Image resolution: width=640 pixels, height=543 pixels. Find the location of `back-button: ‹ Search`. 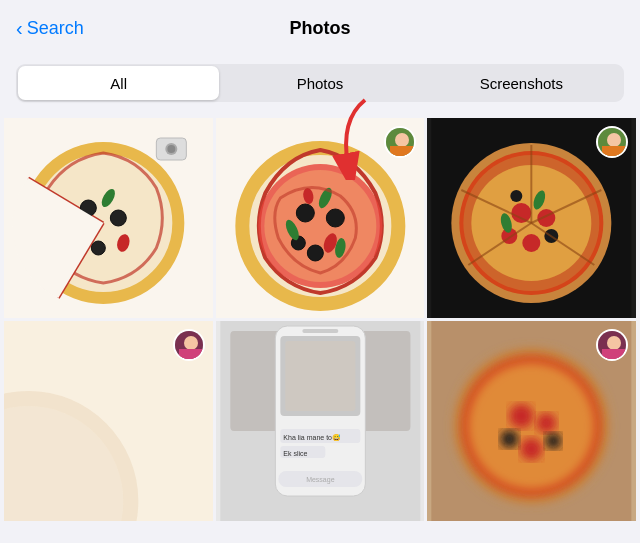

back-button: ‹ Search is located at coordinates (50, 28).